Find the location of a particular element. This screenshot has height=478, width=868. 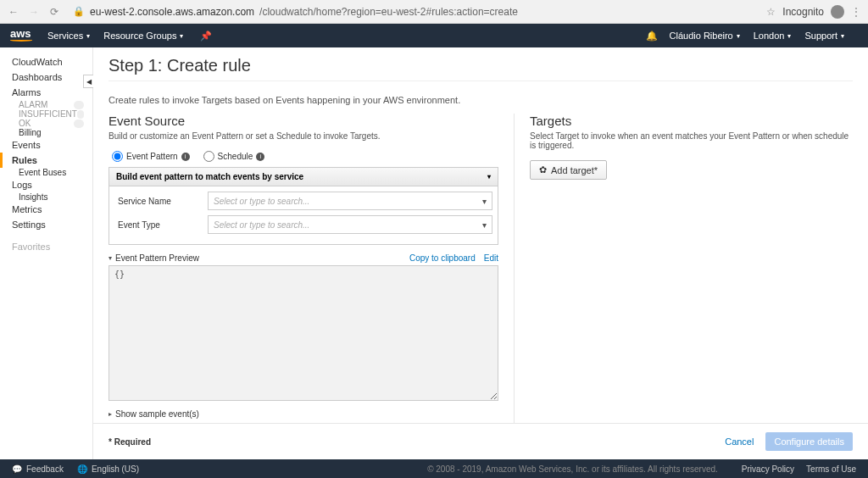

page-title: Step 1: Create rule is located at coordinates (481, 66).